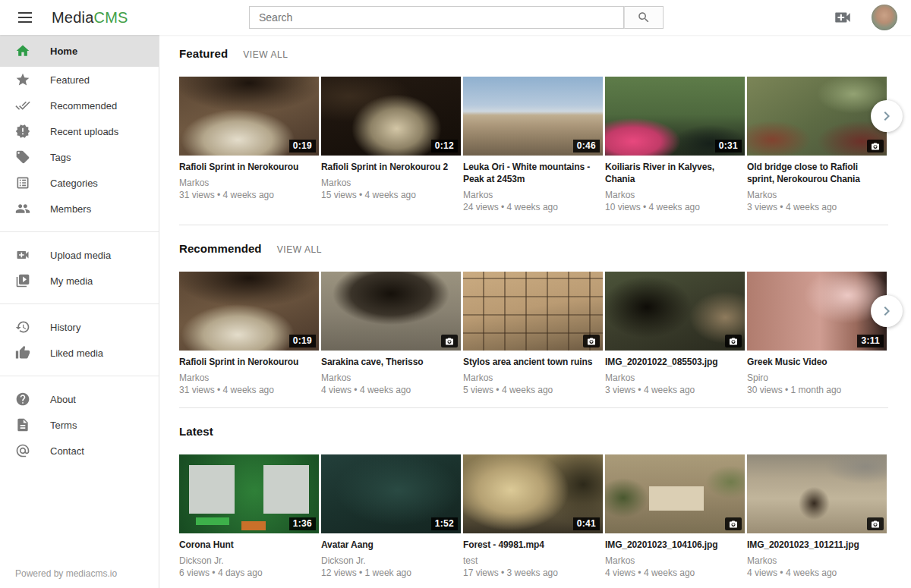 The width and height of the screenshot is (911, 588). Describe the element at coordinates (675, 362) in the screenshot. I see `media-title: IMG_20201022_085503.jpg` at that location.